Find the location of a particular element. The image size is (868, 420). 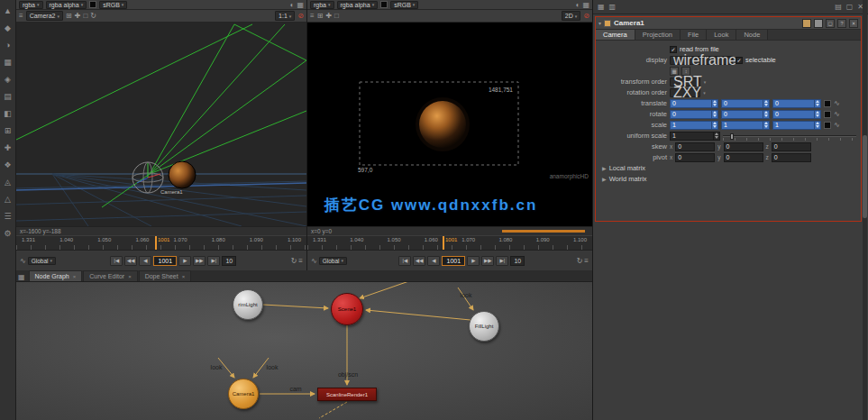

filter-tool-icon: ▤ is located at coordinates (8, 96).